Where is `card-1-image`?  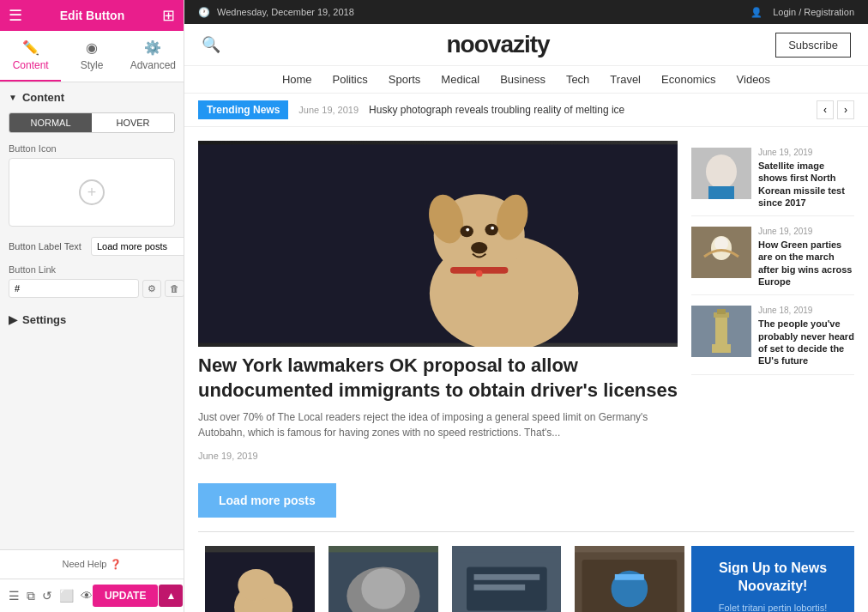 card-1-image is located at coordinates (260, 579).